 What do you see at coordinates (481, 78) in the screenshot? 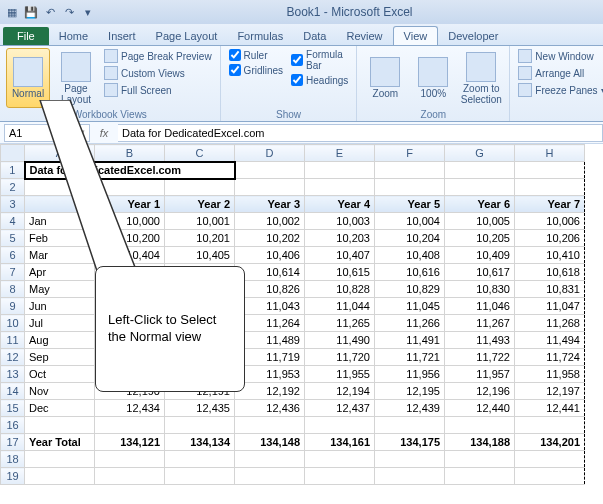
I see `zoom-selection-button: Zoom to Selection` at bounding box center [481, 78].